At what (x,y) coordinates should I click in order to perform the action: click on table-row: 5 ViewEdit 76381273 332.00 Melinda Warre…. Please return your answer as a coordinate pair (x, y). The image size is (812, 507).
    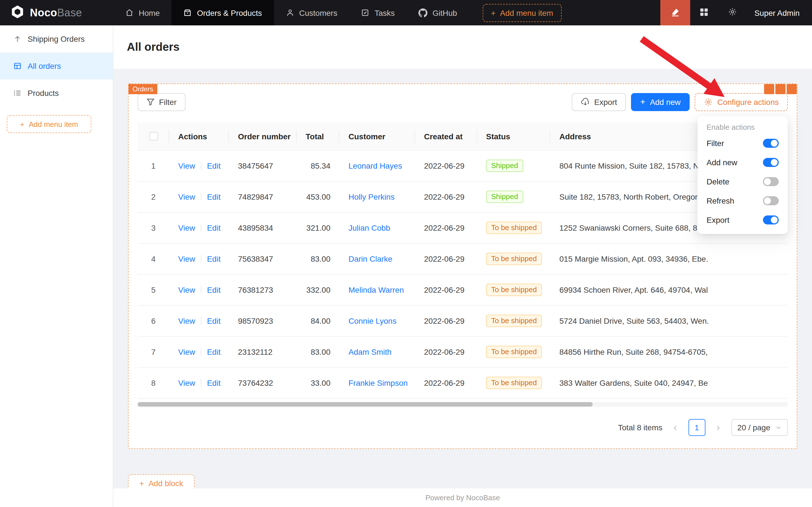
    Looking at the image, I should click on (463, 290).